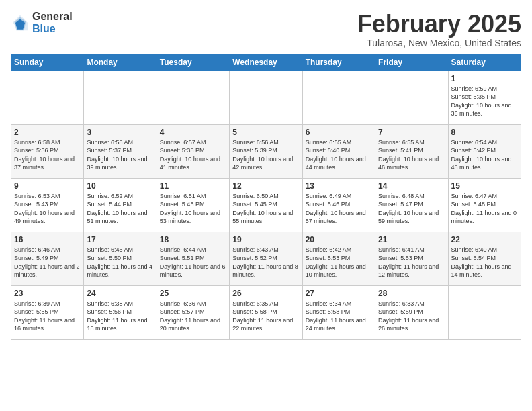 This screenshot has width=532, height=411. I want to click on calendar-cell: 2Sunrise: 6:58 AM Sunset: 5:36 PM Daylig…, so click(48, 151).